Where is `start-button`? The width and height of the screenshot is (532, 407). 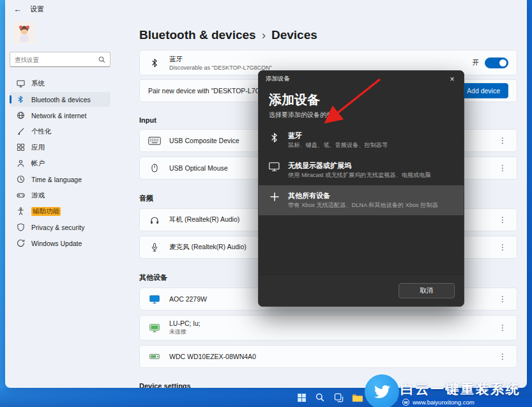 start-button is located at coordinates (301, 397).